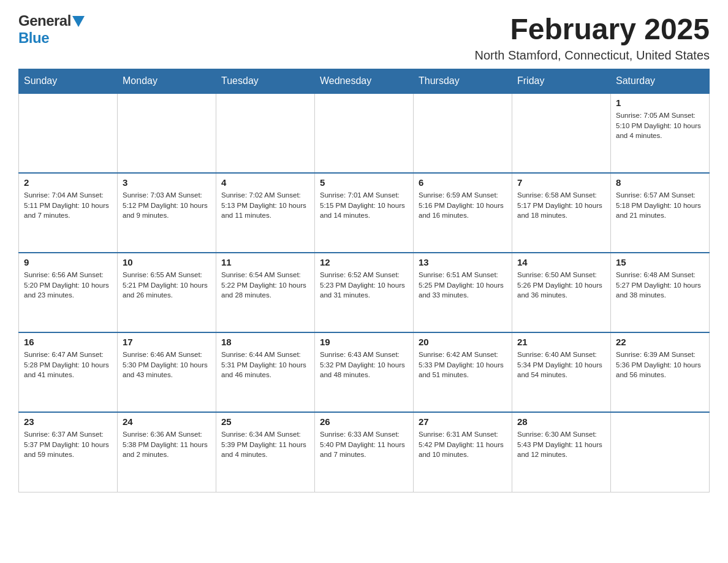 Image resolution: width=728 pixels, height=563 pixels. Describe the element at coordinates (660, 205) in the screenshot. I see `day-info: Sunrise: 6:57 AM Sunset: 5:18 PM Dayligh…` at that location.